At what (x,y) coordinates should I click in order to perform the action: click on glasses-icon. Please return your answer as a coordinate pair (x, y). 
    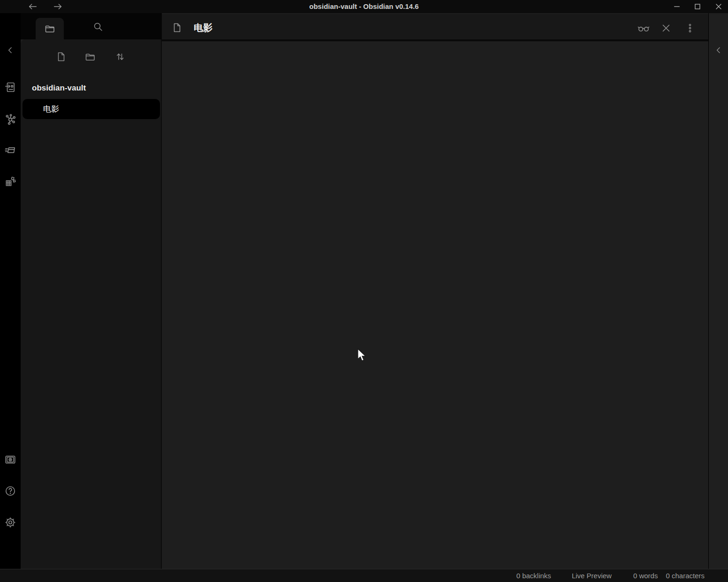
    Looking at the image, I should click on (644, 28).